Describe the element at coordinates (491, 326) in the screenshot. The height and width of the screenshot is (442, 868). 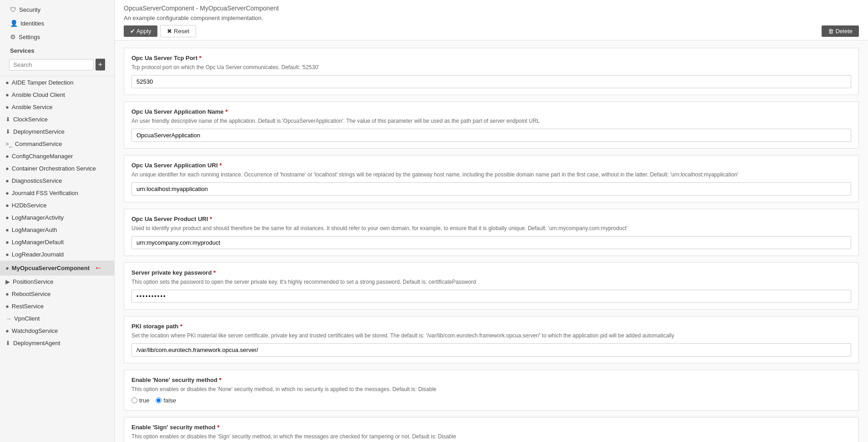
I see `field-label-pki-storage-path: PKI storage path *` at that location.